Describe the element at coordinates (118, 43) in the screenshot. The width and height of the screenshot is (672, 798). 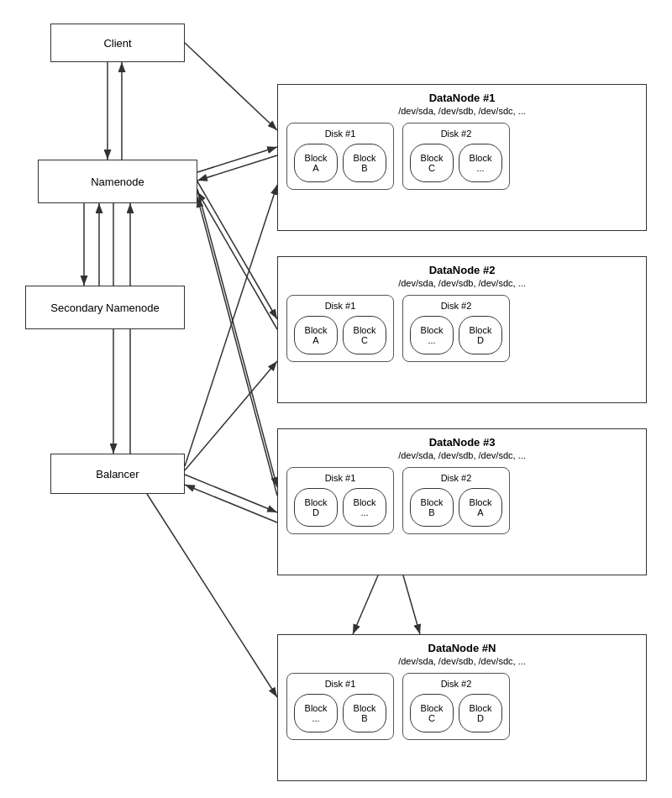
I see `client-node: Client` at that location.